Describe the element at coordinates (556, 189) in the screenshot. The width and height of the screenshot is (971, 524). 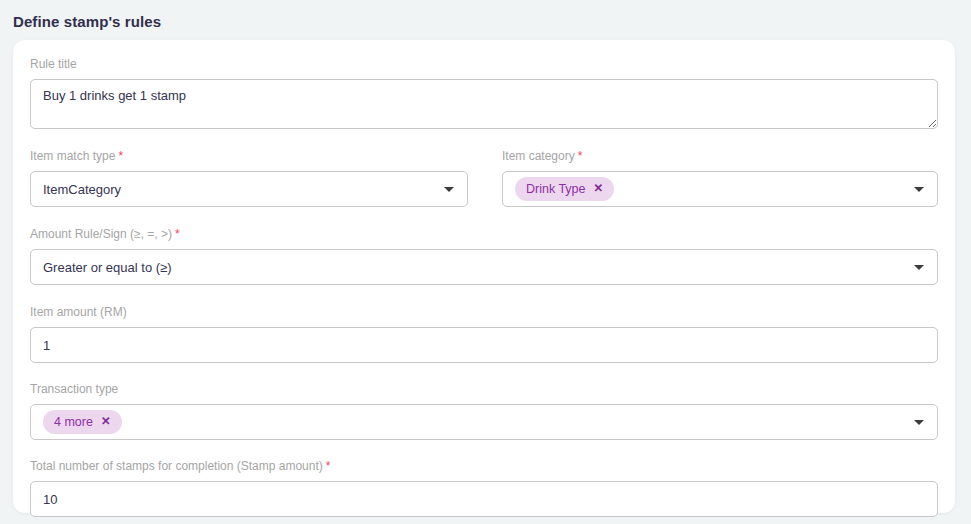
I see `chip-label: Drink Type` at that location.